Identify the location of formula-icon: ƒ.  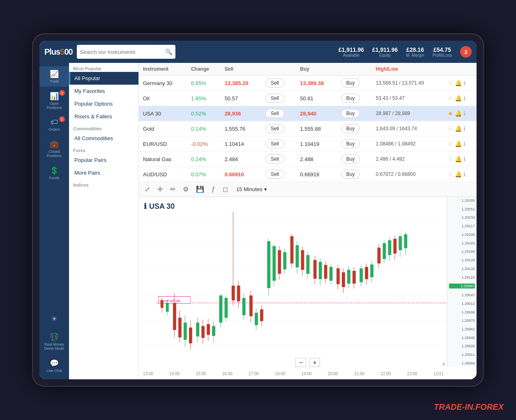
(214, 189).